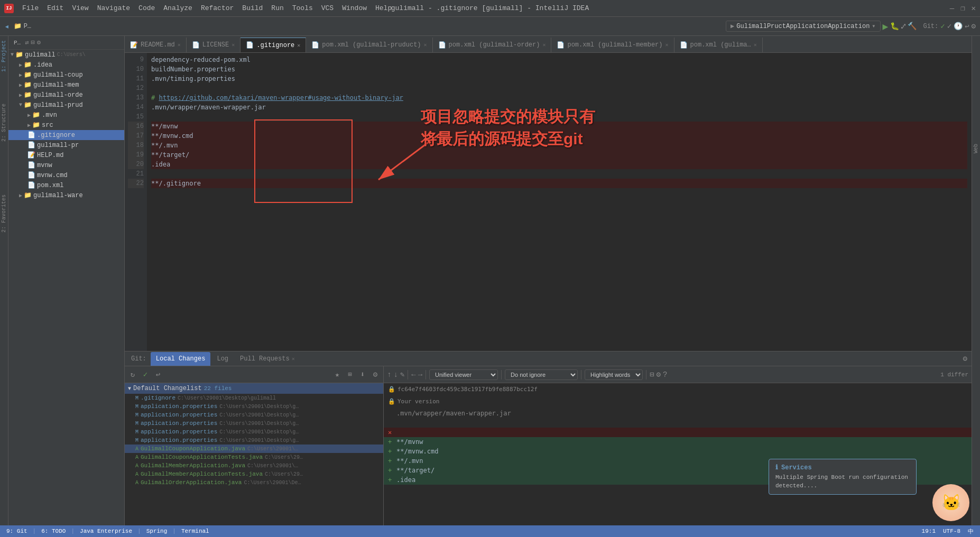  I want to click on add-favorite-icon: ★, so click(337, 375).